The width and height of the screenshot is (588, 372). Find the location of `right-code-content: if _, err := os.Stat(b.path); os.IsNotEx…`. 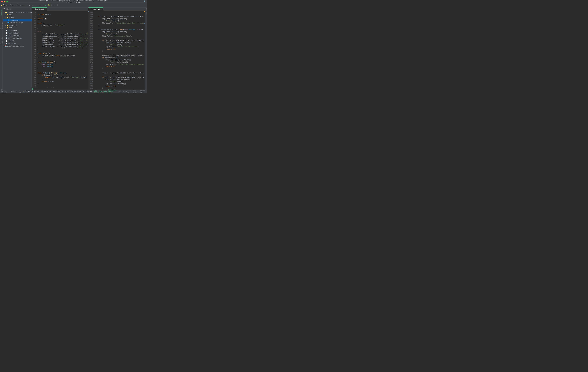

right-code-content: if _, err := os.Stat(b.path); os.IsNotEx… is located at coordinates (118, 50).